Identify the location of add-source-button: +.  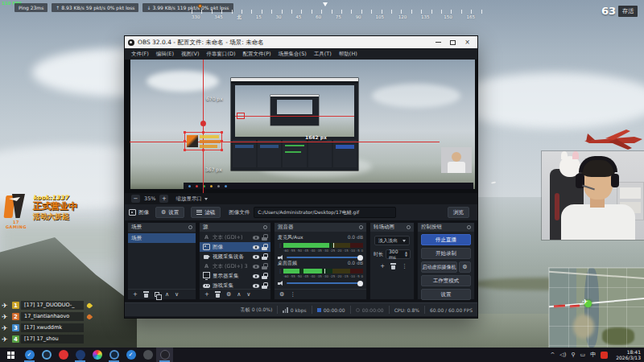
(207, 294).